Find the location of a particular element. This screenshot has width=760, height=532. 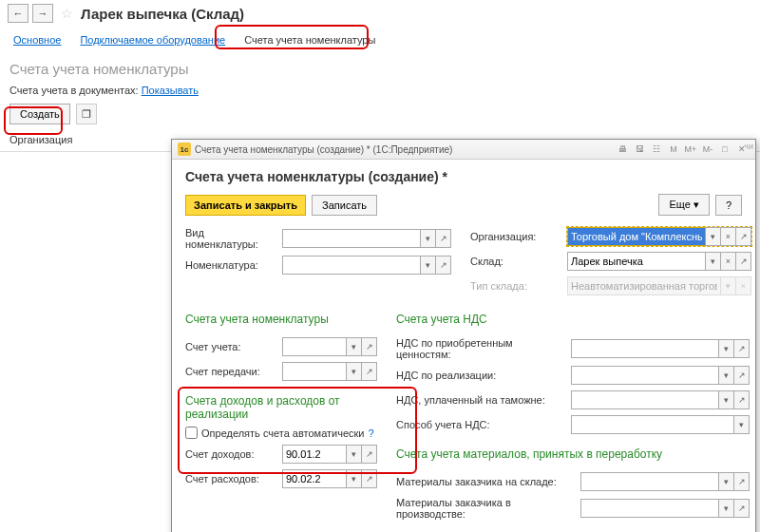

page-title: Ларек выпечка (Склад) is located at coordinates (162, 13).